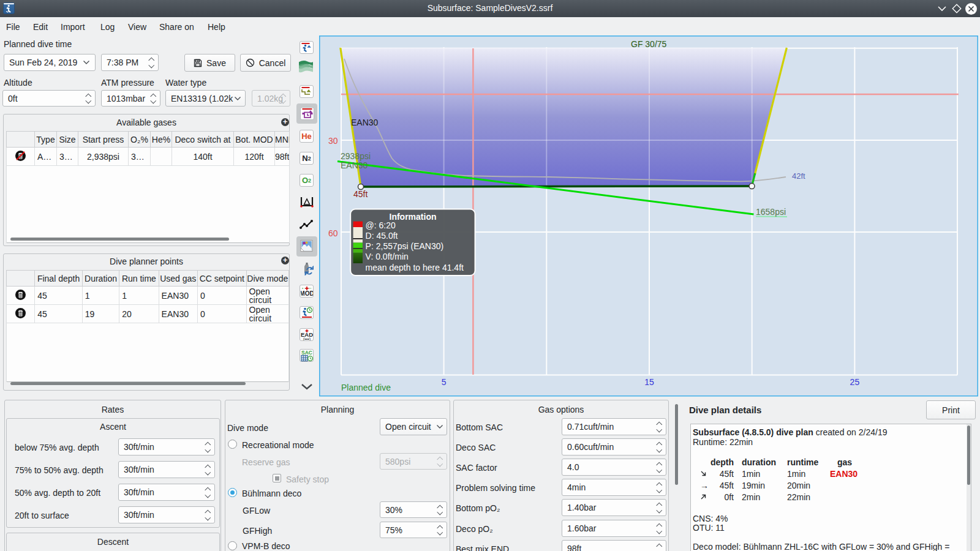  What do you see at coordinates (366, 388) in the screenshot?
I see `svg-text: Planned dive` at bounding box center [366, 388].